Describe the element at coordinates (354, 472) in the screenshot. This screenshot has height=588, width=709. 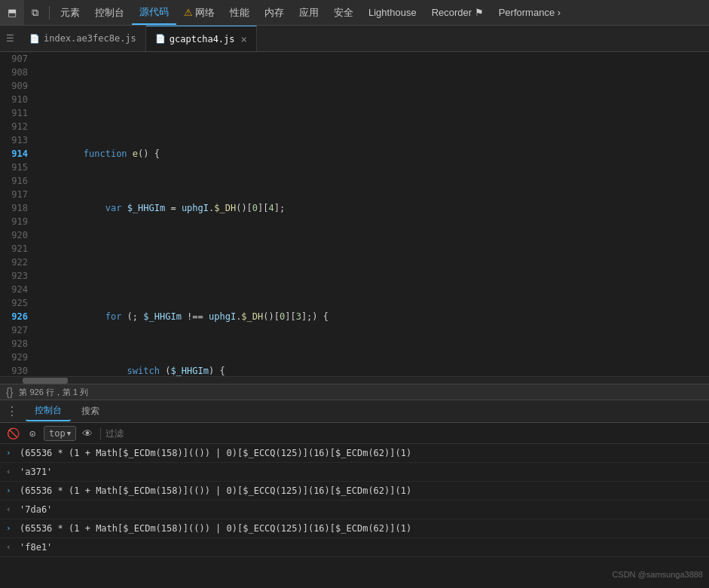
I see `console-line-2: ‹ 'a371'` at that location.